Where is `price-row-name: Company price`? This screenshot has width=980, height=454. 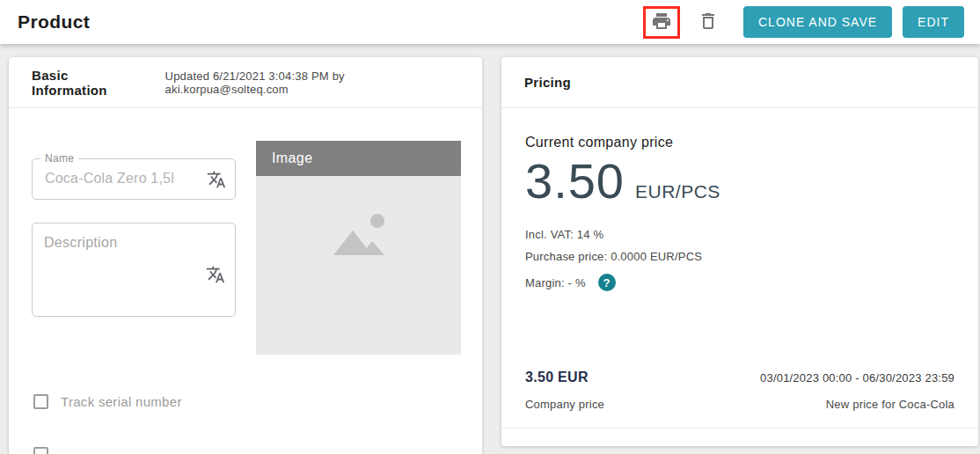 price-row-name: Company price is located at coordinates (565, 405).